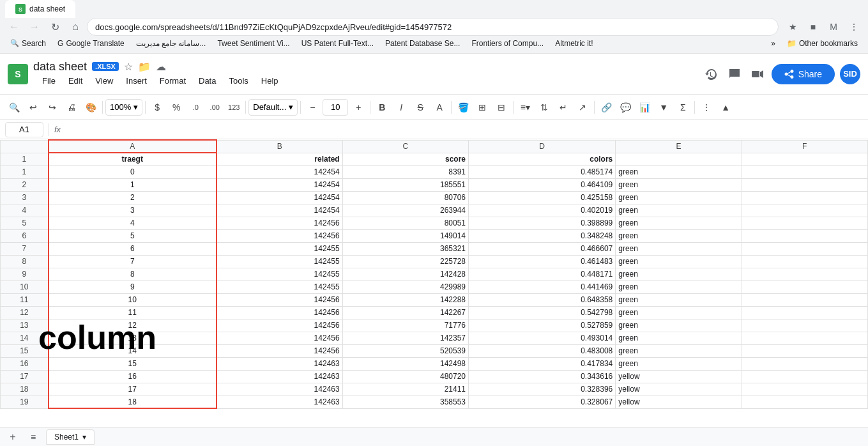 The width and height of the screenshot is (868, 446). What do you see at coordinates (735, 74) in the screenshot?
I see `comments-button` at bounding box center [735, 74].